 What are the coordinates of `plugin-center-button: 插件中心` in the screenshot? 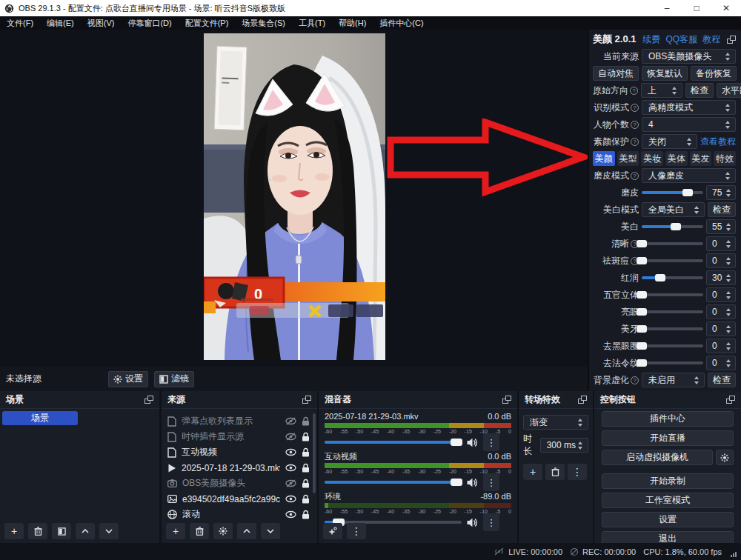 It's located at (668, 419).